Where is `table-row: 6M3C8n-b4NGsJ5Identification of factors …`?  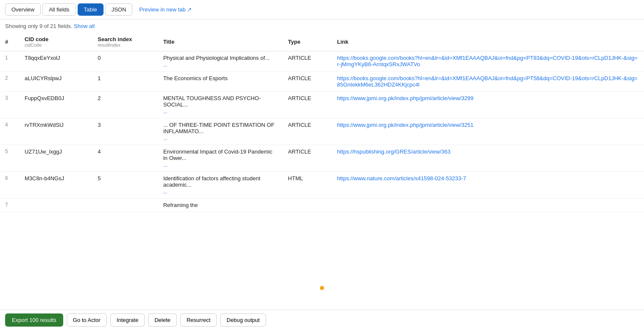 table-row: 6M3C8n-b4NGsJ5Identification of factors … is located at coordinates (322, 185).